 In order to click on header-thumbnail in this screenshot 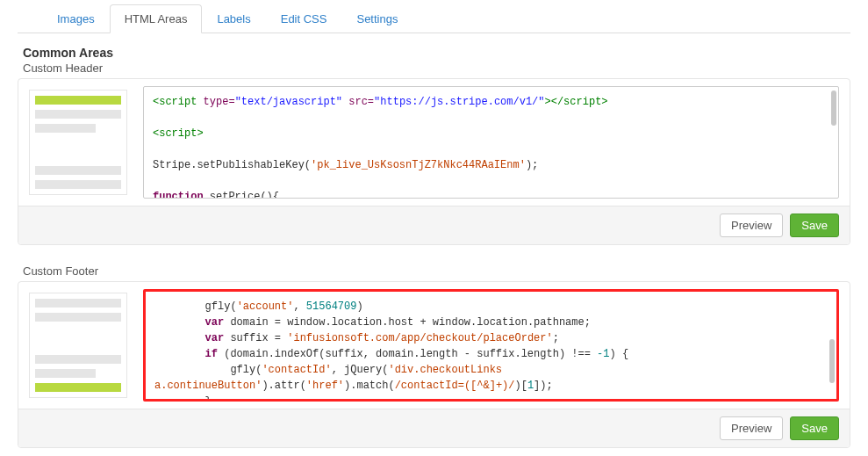, I will do `click(78, 142)`.